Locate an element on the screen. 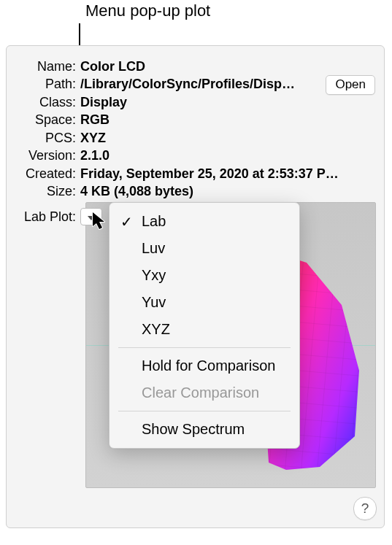 This screenshot has width=392, height=545. label-path: Path: is located at coordinates (48, 84).